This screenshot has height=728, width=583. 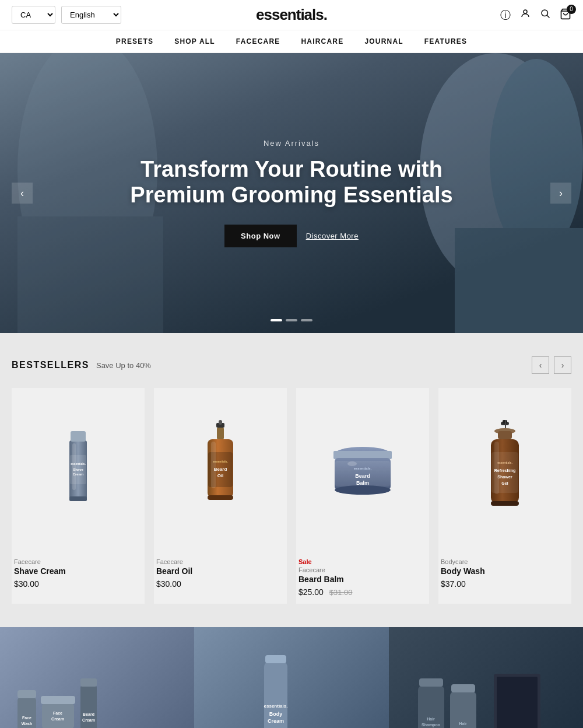 What do you see at coordinates (505, 15) in the screenshot?
I see `info-icon: ⓘ` at bounding box center [505, 15].